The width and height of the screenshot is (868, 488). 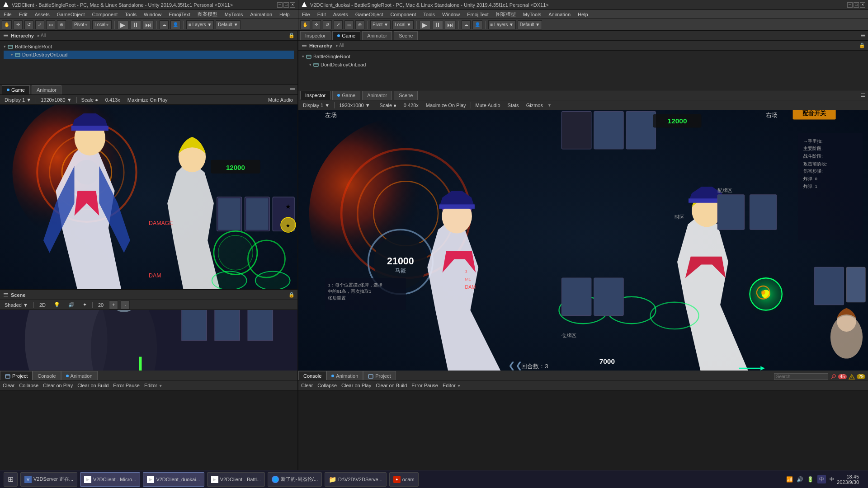 What do you see at coordinates (451, 14) in the screenshot?
I see `menu-window-right: Window` at bounding box center [451, 14].